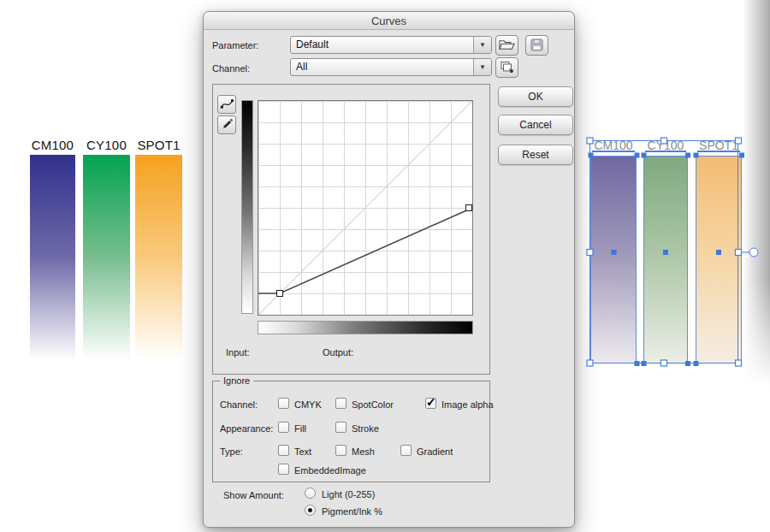  Describe the element at coordinates (338, 352) in the screenshot. I see `output-label: Output:` at that location.